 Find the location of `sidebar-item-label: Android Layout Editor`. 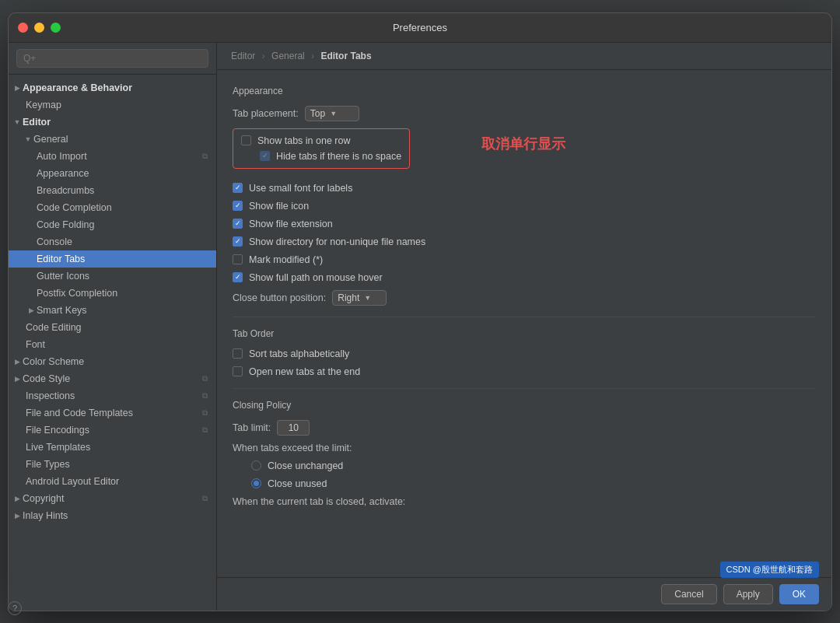

sidebar-item-label: Android Layout Editor is located at coordinates (72, 481).